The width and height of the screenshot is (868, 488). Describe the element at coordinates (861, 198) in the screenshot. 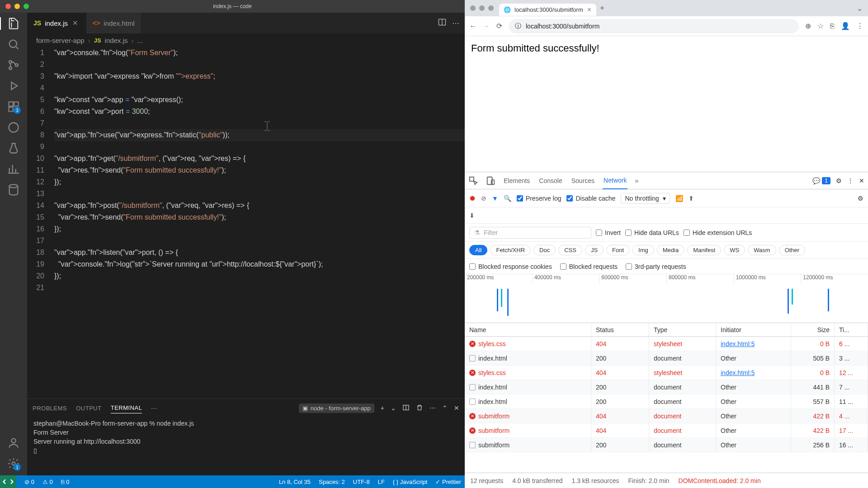

I see `network-settings-icon: ⚙` at that location.